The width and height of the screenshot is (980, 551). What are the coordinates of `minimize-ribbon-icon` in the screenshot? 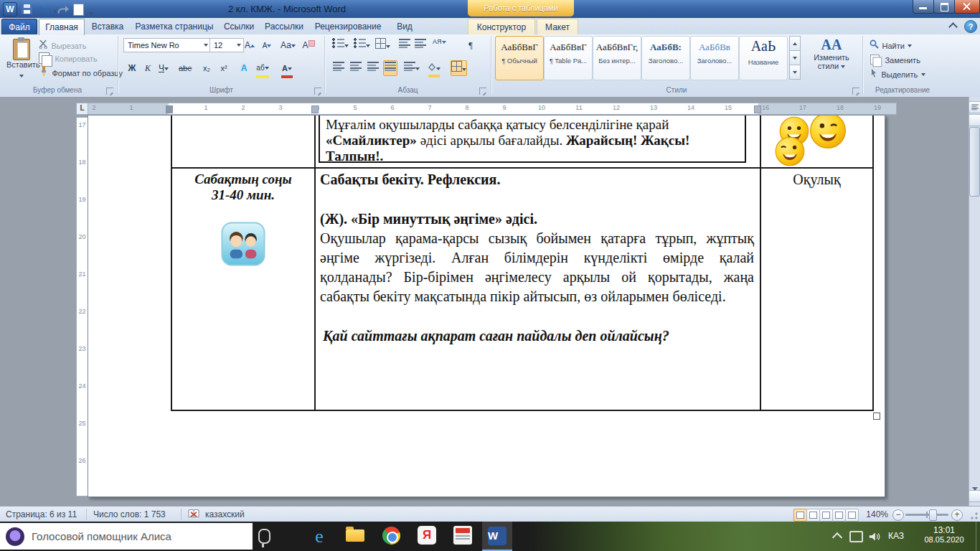 It's located at (953, 27).